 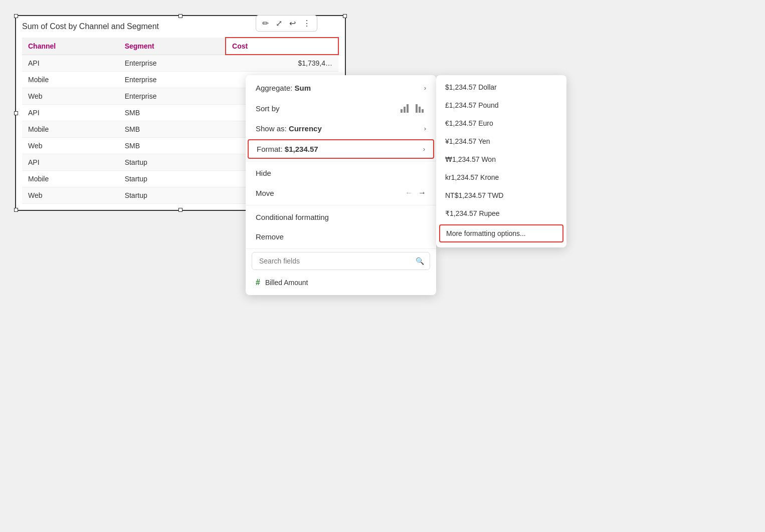 What do you see at coordinates (416, 193) in the screenshot?
I see `move-arrows: ← →` at bounding box center [416, 193].